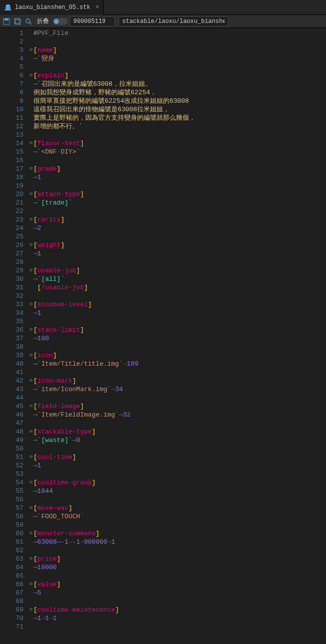 Image resolution: width=326 pixels, height=644 pixels. Describe the element at coordinates (179, 338) in the screenshot. I see `code-line: ⟶100` at that location.